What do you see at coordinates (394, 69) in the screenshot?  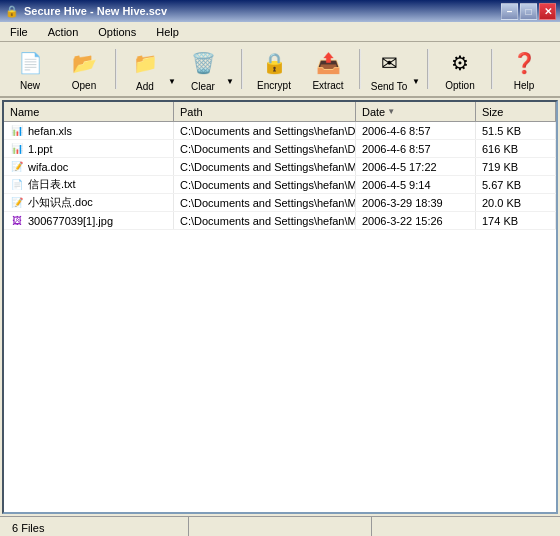 I see `sendto-button: ✉ Send To ▼` at bounding box center [394, 69].